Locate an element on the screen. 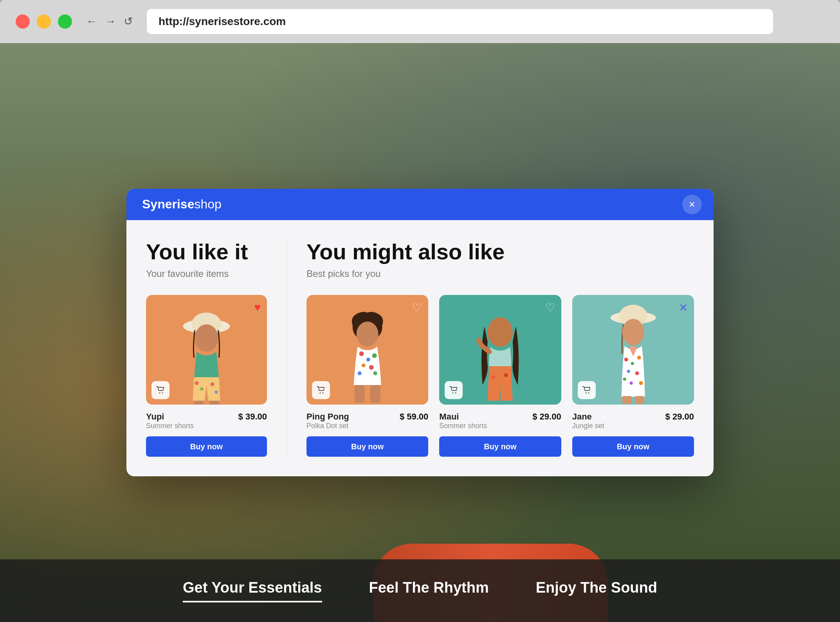 This screenshot has width=840, height=622. buy-button-ping-pong: Buy now is located at coordinates (367, 447).